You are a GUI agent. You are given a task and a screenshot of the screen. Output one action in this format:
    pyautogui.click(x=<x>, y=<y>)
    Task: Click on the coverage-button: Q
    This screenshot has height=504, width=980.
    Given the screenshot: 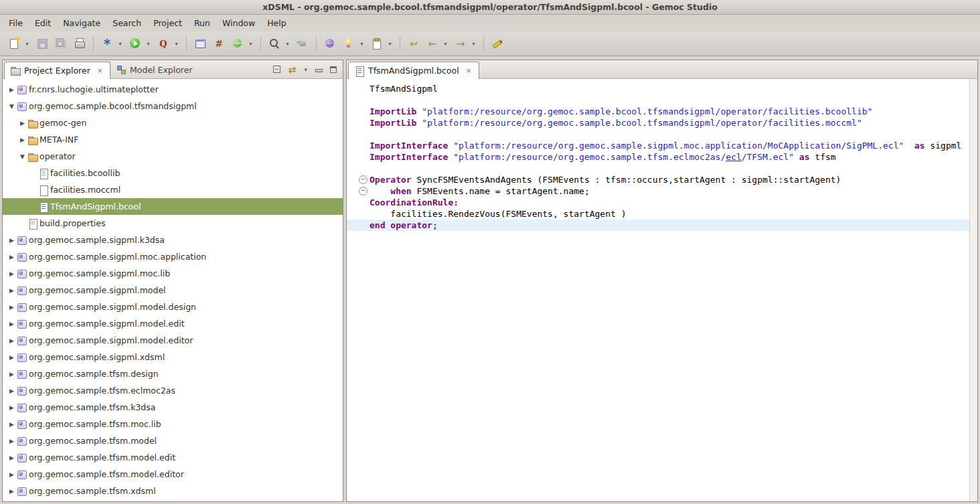 What is the action you would take?
    pyautogui.click(x=163, y=44)
    